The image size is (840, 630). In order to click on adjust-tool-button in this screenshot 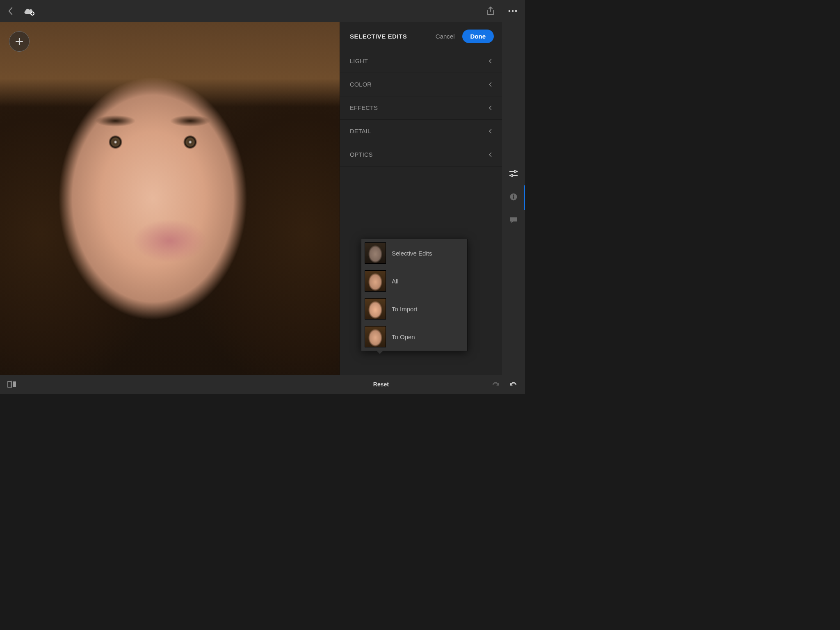, I will do `click(514, 173)`.